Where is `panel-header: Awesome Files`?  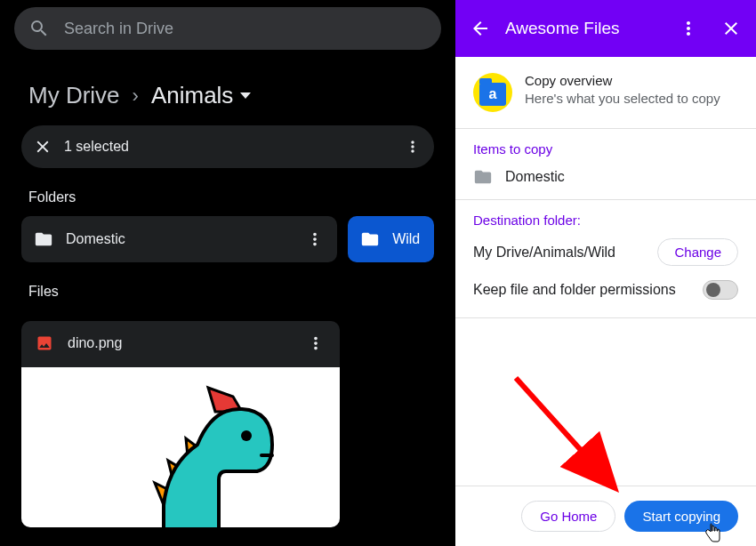 panel-header: Awesome Files is located at coordinates (606, 28).